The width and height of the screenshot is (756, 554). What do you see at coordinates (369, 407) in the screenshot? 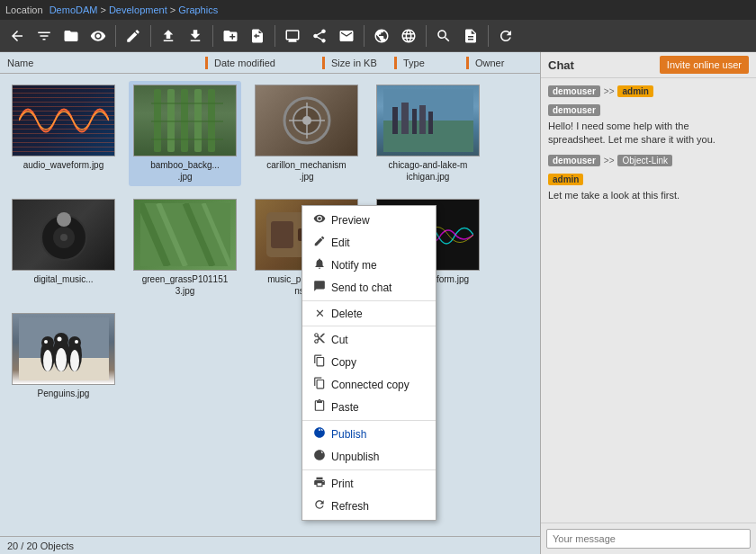
I see `ctx-paste: Paste` at bounding box center [369, 407].